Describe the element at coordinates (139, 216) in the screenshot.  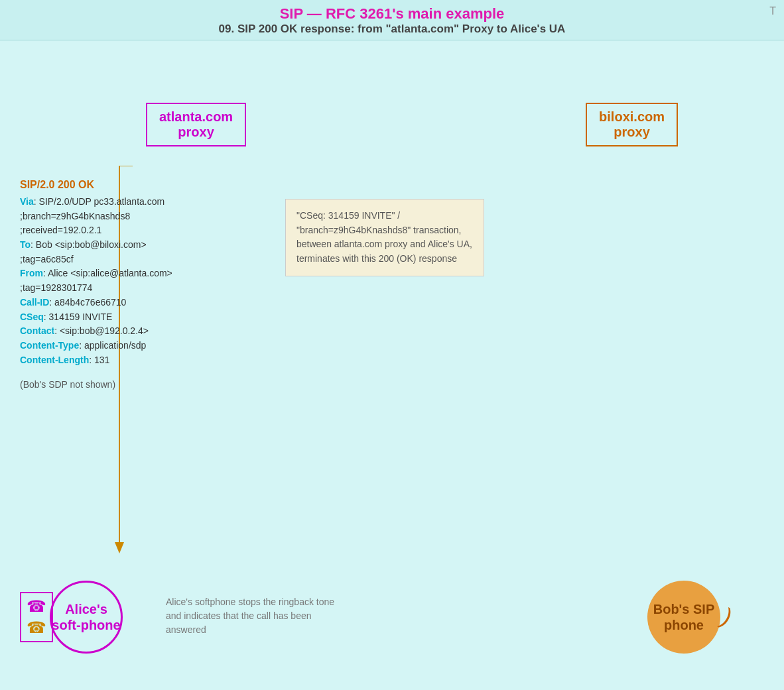
I see `sip-via: Via: SIP/2.0/UDP pc33.atlanta.com ;branc…` at that location.